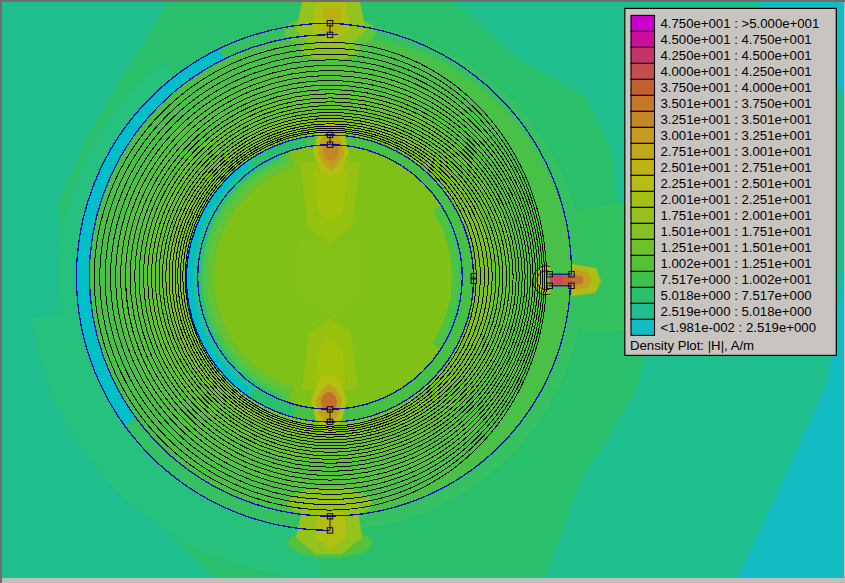 This screenshot has height=583, width=845. Describe the element at coordinates (736, 120) in the screenshot. I see `svg-text: 3.251e+001 : 3.501e+001` at that location.